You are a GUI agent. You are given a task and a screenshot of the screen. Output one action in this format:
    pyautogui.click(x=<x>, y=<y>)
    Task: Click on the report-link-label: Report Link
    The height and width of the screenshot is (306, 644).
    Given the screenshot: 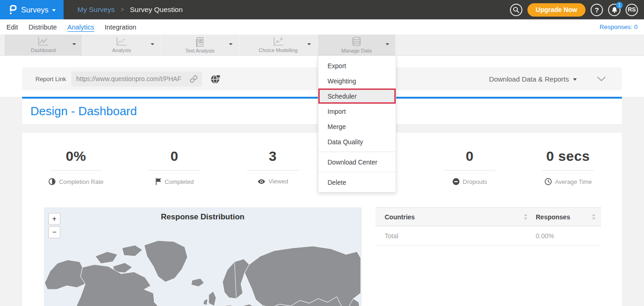 What is the action you would take?
    pyautogui.click(x=51, y=79)
    